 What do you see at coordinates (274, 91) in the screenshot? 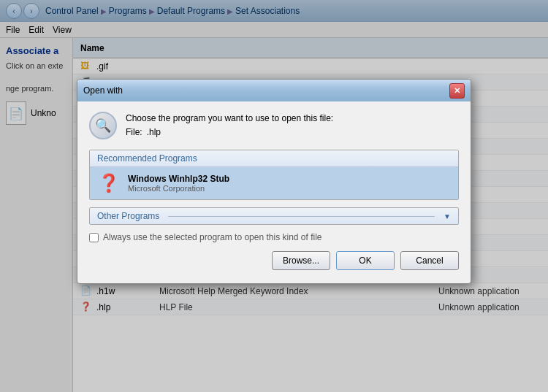
I see `modal-titlebar: Open with ✕` at bounding box center [274, 91].